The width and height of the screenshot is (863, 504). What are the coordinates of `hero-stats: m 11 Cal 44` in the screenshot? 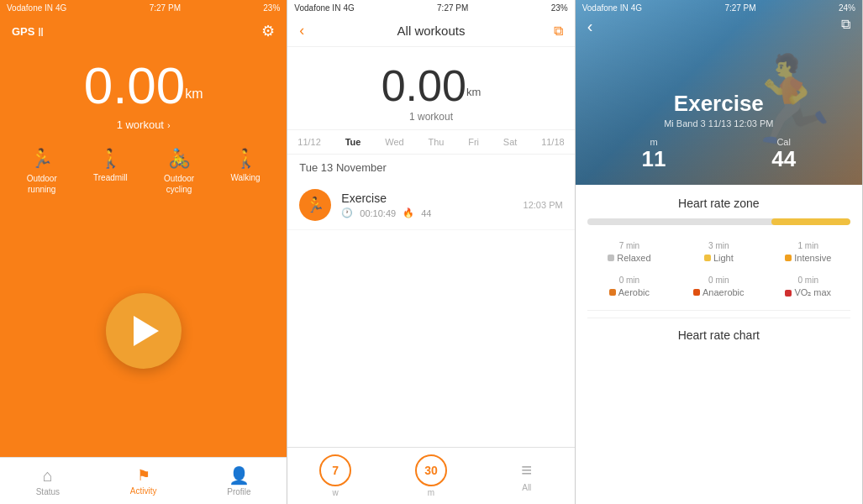 It's located at (719, 155).